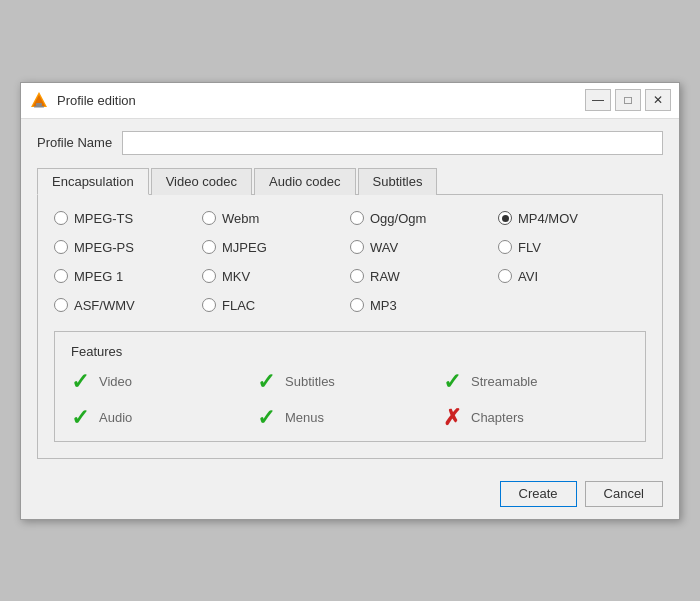 Image resolution: width=700 pixels, height=601 pixels. Describe the element at coordinates (116, 418) in the screenshot. I see `feature-label-audio: Audio` at that location.